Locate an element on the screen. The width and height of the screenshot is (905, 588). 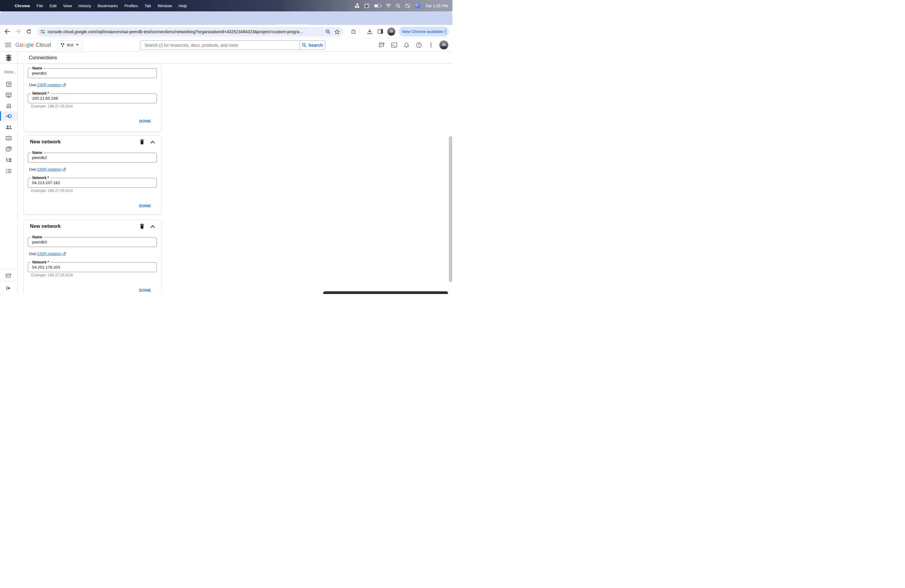
menu-tab: Tab is located at coordinates (148, 6).